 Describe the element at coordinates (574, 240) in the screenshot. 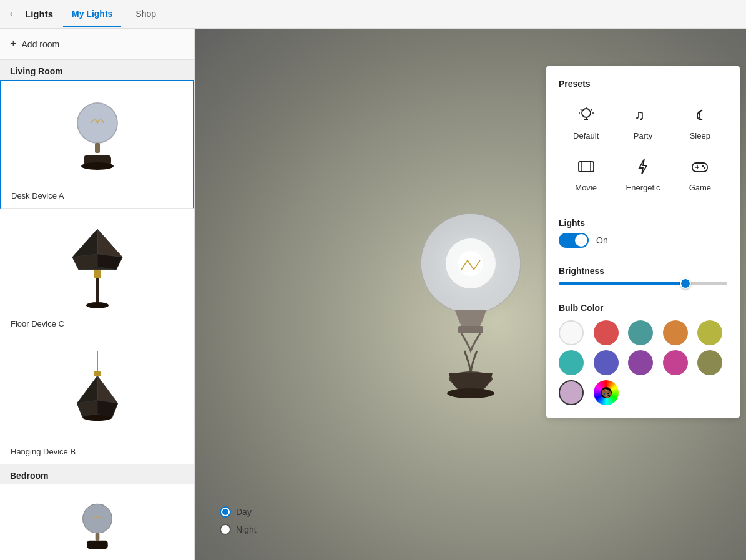

I see `lights-toggle` at that location.